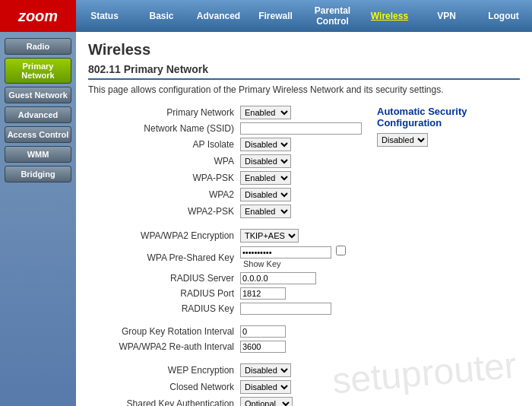  Describe the element at coordinates (340, 251) in the screenshot. I see `show-key-checkbox` at that location.